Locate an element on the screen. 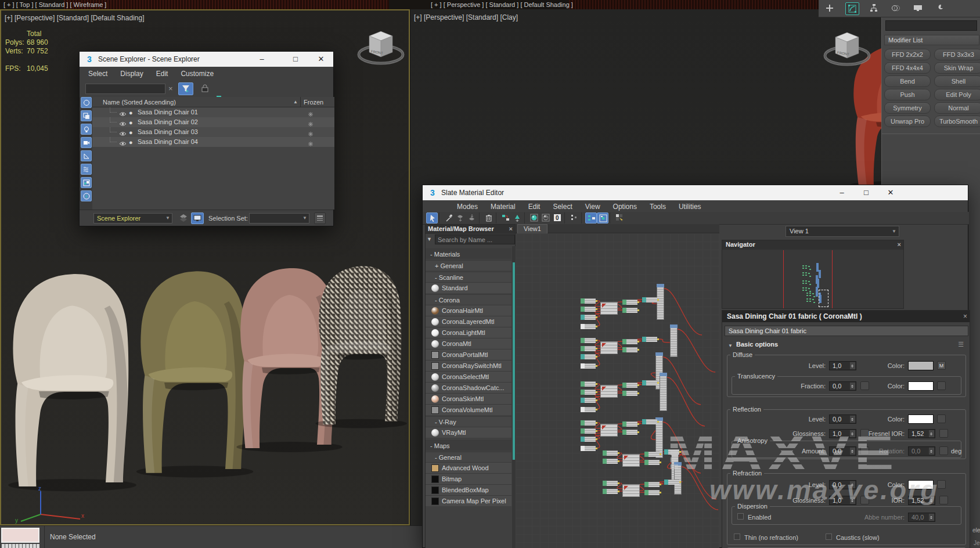  browser-item: VRayMtl is located at coordinates (469, 432).